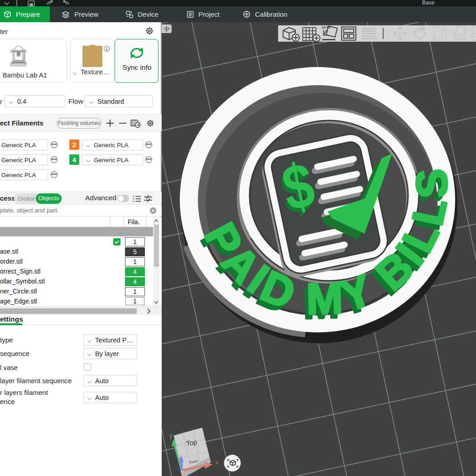  What do you see at coordinates (326, 27) in the screenshot?
I see `svg-text: AUTO` at bounding box center [326, 27].